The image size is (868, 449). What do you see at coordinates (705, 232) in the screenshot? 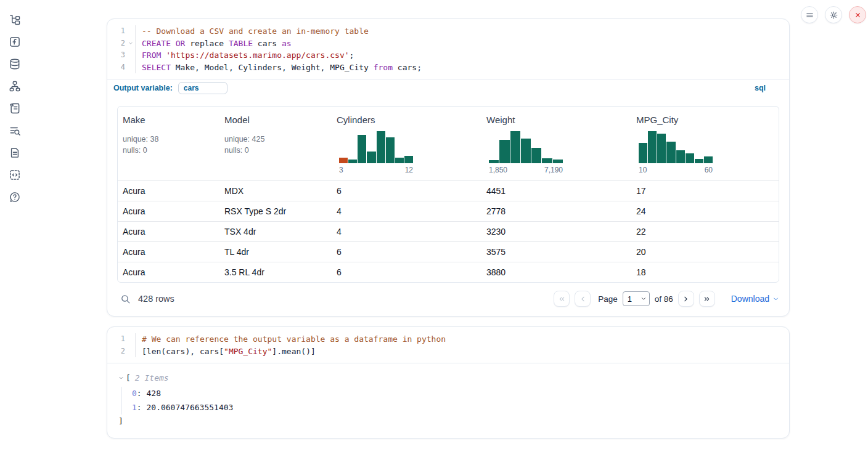
I see `table-cell: 22` at bounding box center [705, 232].